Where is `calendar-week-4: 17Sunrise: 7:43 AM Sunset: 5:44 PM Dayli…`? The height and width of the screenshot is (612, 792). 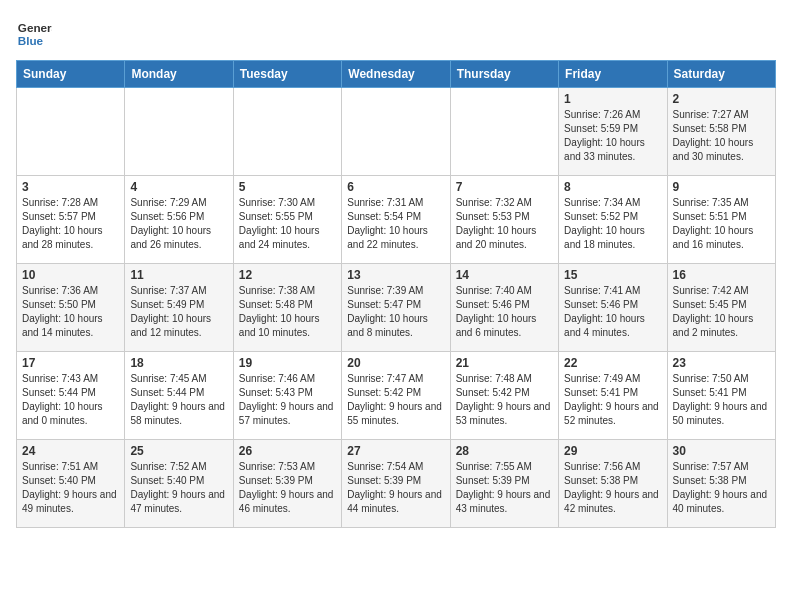
calendar-week-4: 17Sunrise: 7:43 AM Sunset: 5:44 PM Dayli… is located at coordinates (396, 396).